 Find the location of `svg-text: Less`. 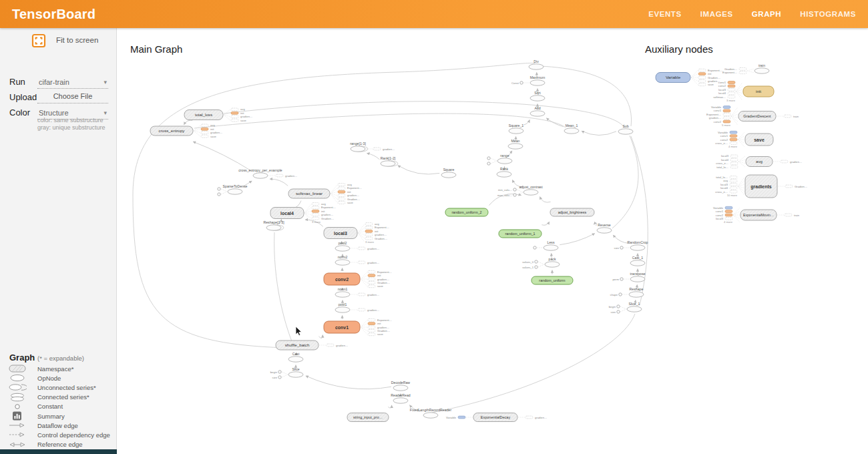

svg-text: Less is located at coordinates (552, 242).